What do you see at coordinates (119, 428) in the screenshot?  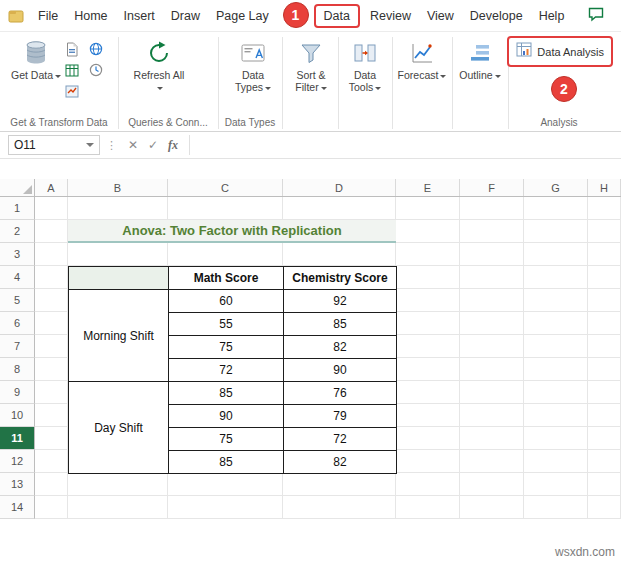 I see `cell-day-shift: Day Shift` at bounding box center [119, 428].